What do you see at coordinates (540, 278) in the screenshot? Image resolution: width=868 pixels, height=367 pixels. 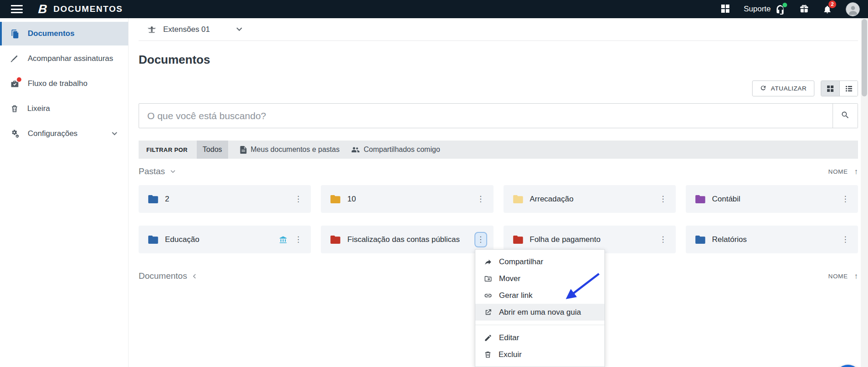 I see `menu-item-mover: Mover` at bounding box center [540, 278].